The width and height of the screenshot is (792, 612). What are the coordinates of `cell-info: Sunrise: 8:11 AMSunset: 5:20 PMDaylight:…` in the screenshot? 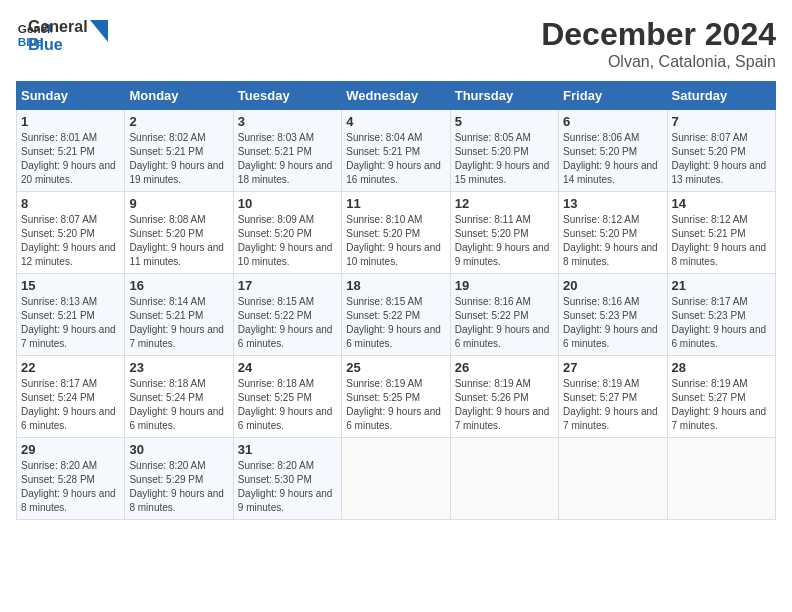 It's located at (502, 240).